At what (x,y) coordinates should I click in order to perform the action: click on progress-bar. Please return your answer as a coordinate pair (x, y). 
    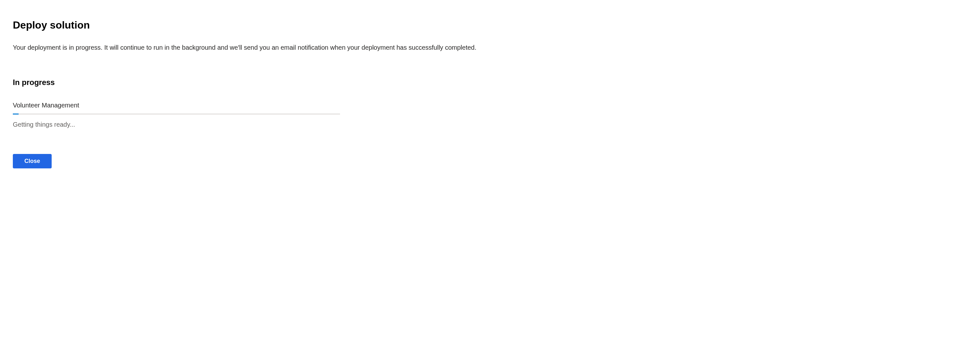
    Looking at the image, I should click on (177, 114).